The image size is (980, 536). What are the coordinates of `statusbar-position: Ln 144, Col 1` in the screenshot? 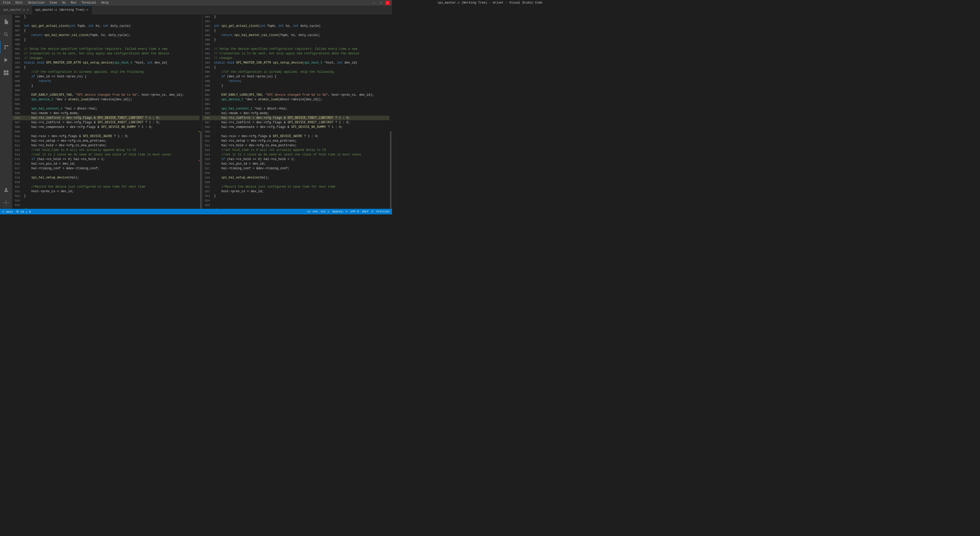 It's located at (318, 212).